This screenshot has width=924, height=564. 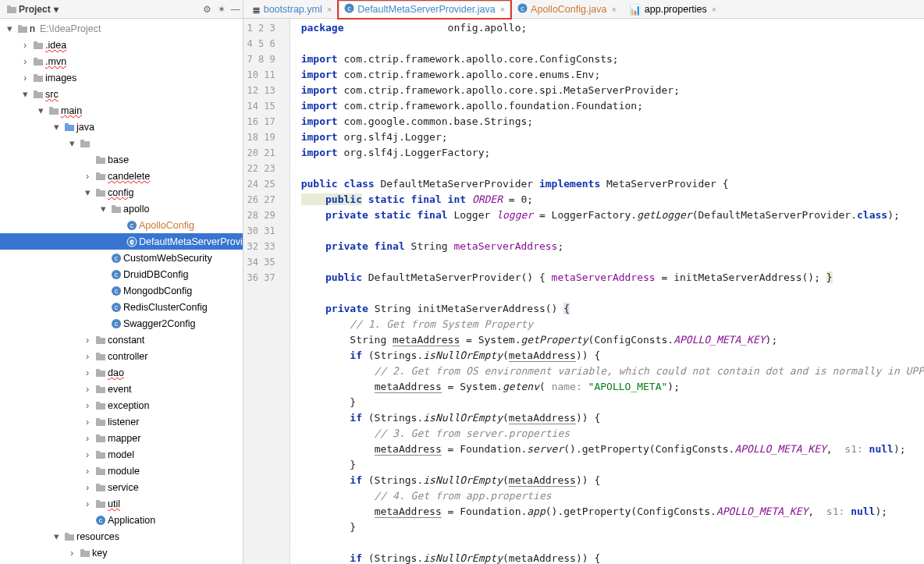 I want to click on tree-images: ›images, so click(x=122, y=78).